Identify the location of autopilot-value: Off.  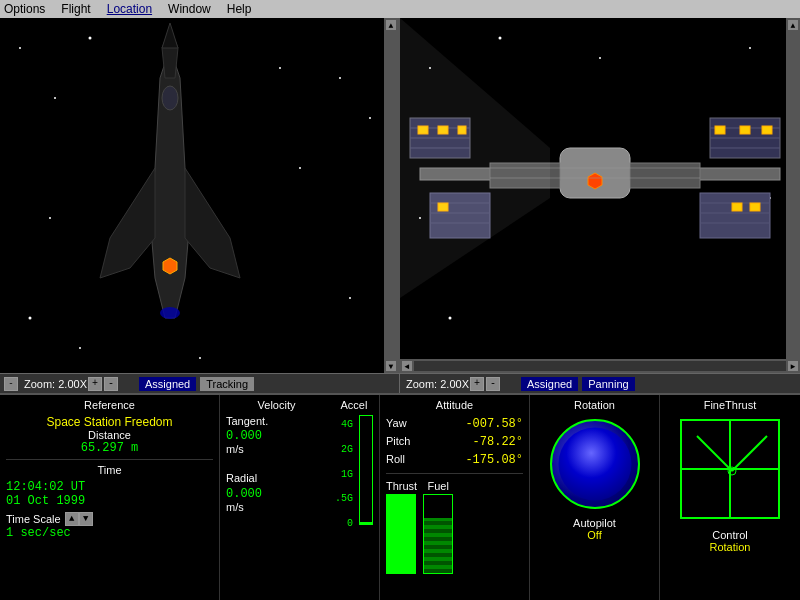
(594, 535).